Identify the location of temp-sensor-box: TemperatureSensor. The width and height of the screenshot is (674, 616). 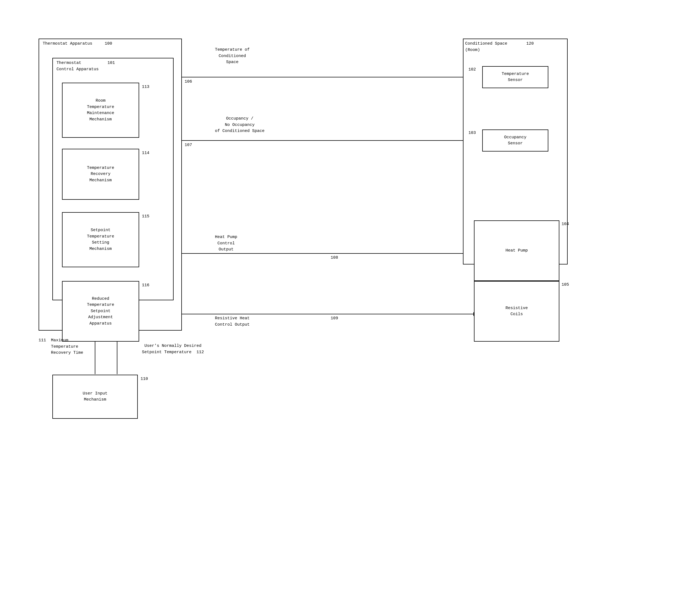
(515, 77).